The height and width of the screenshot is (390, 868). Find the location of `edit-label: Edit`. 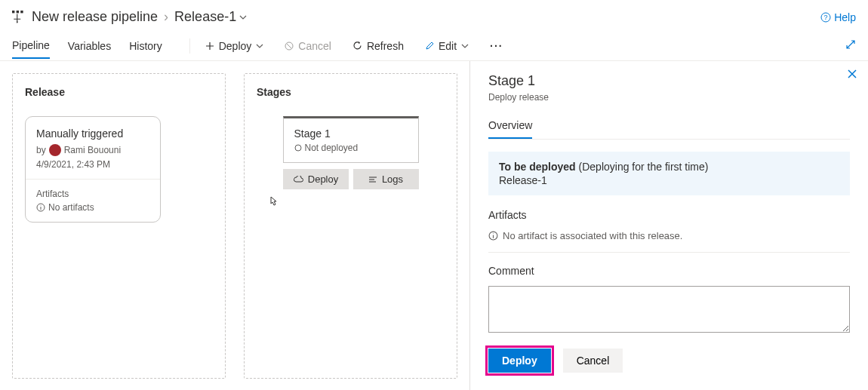

edit-label: Edit is located at coordinates (448, 46).